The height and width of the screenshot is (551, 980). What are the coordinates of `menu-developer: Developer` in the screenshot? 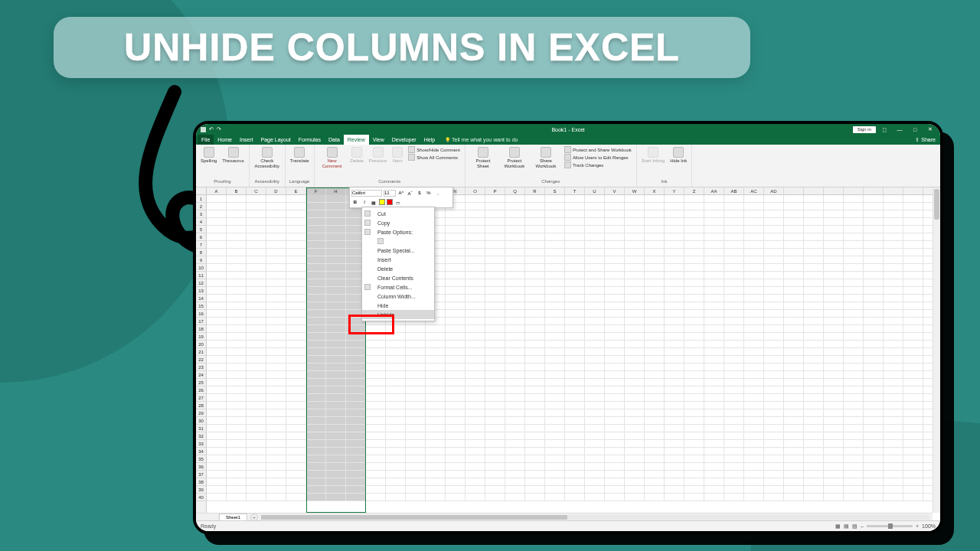 It's located at (404, 139).